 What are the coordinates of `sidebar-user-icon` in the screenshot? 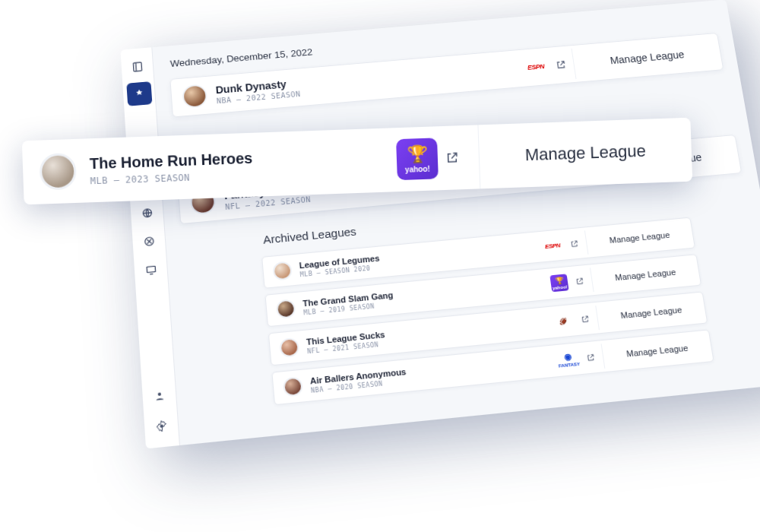 It's located at (159, 397).